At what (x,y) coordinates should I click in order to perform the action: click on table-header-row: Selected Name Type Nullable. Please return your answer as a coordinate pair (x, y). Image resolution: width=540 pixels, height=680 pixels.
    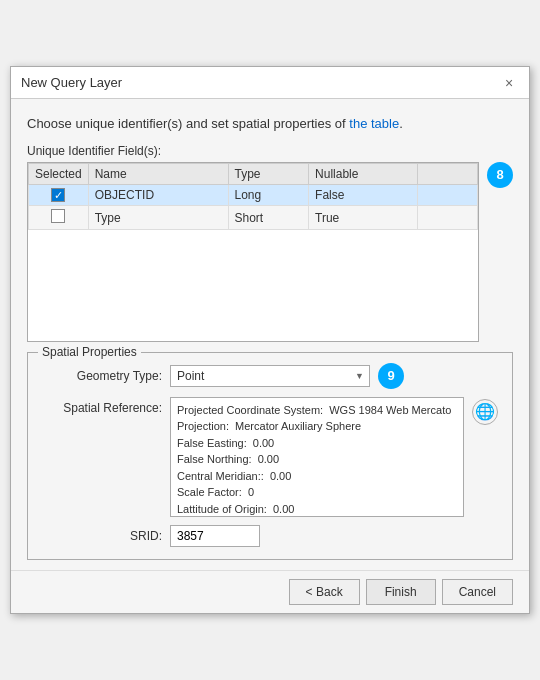
    Looking at the image, I should click on (254, 174).